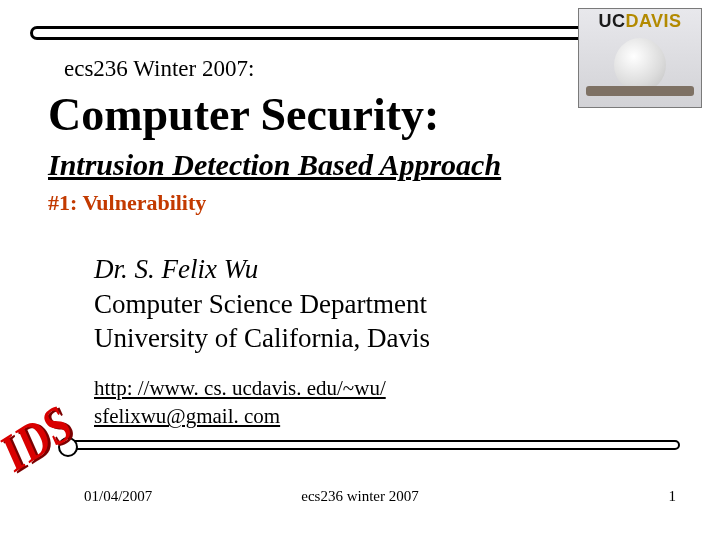 The height and width of the screenshot is (540, 720). Describe the element at coordinates (640, 65) in the screenshot. I see `egg-icon` at that location.